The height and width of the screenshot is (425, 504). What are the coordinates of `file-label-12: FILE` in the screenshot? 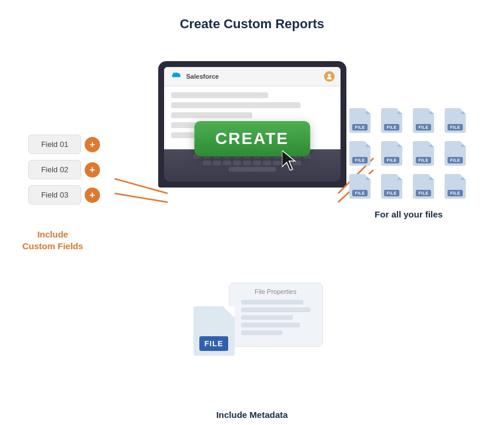 It's located at (455, 193).